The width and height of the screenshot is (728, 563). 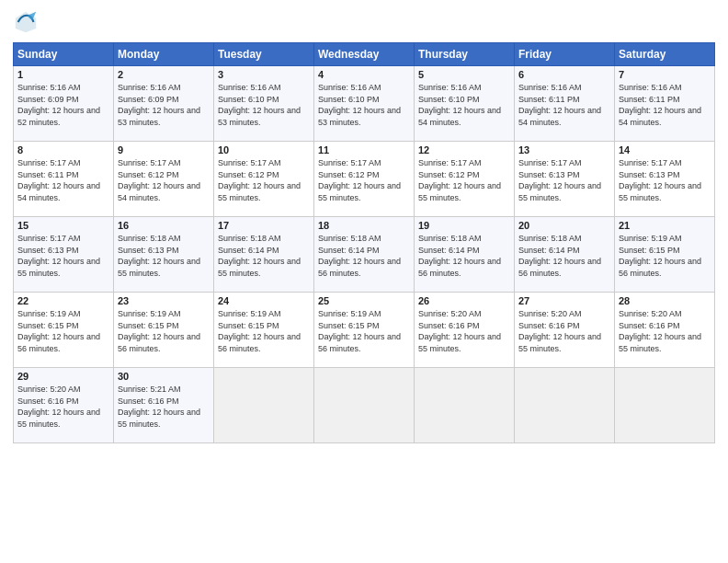 What do you see at coordinates (464, 225) in the screenshot?
I see `day-number: 19` at bounding box center [464, 225].